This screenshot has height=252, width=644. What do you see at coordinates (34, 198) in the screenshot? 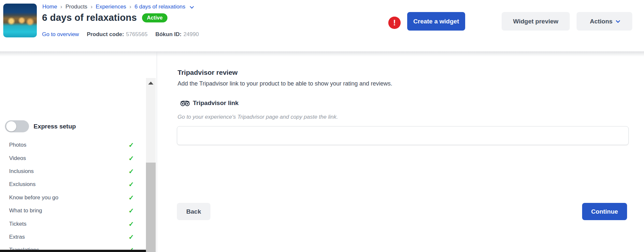
I see `sidebar-item-label: Know before you go` at bounding box center [34, 198].